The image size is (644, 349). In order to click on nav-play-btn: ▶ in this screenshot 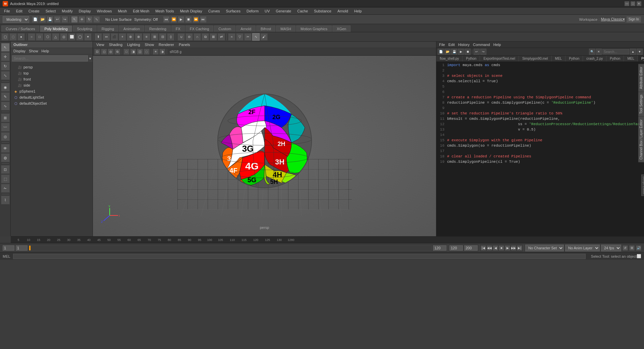, I will do `click(507, 248)`.